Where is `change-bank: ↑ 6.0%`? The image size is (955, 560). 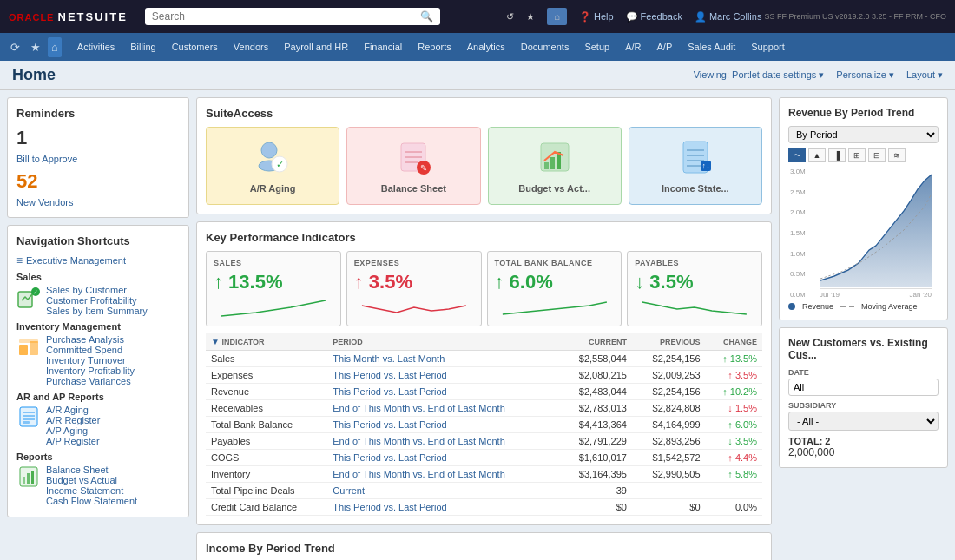 change-bank: ↑ 6.0% is located at coordinates (734, 425).